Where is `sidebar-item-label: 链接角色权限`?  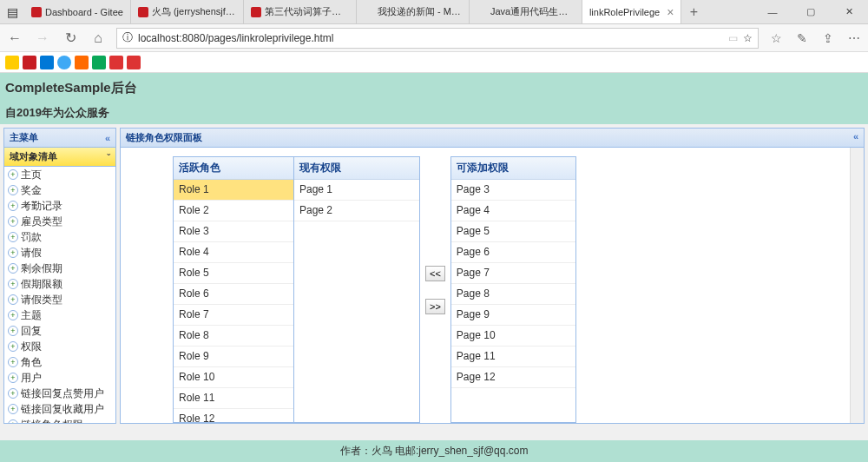
sidebar-item-label: 链接角色权限 is located at coordinates (52, 420).